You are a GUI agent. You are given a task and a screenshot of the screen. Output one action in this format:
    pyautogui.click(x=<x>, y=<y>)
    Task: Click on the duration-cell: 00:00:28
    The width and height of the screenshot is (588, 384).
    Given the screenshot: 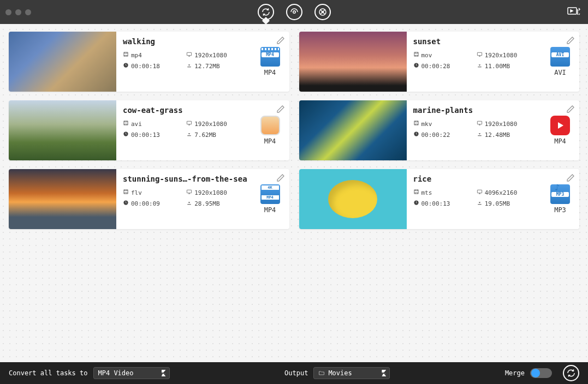 What is the action you would take?
    pyautogui.click(x=444, y=66)
    